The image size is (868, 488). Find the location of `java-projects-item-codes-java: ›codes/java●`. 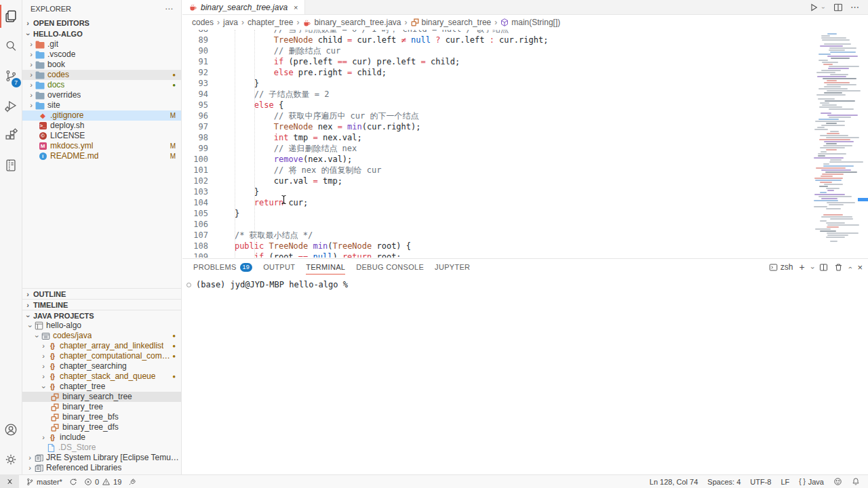

java-projects-item-codes-java: ›codes/java● is located at coordinates (102, 336).